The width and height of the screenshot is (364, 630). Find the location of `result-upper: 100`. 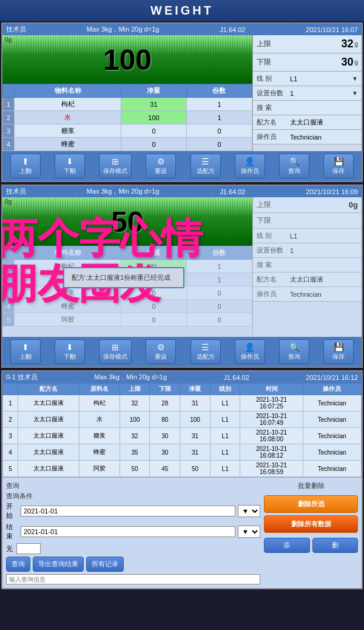

result-upper: 100 is located at coordinates (135, 420).